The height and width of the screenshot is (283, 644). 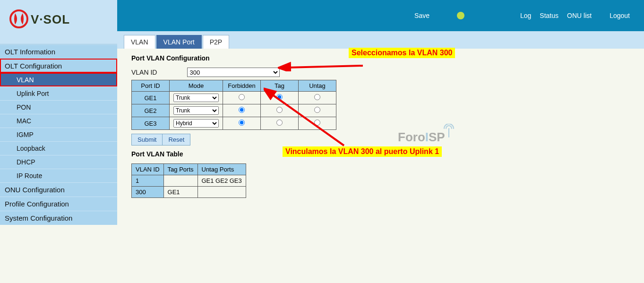 What do you see at coordinates (59, 22) in the screenshot?
I see `logo-area: V·SOL` at bounding box center [59, 22].